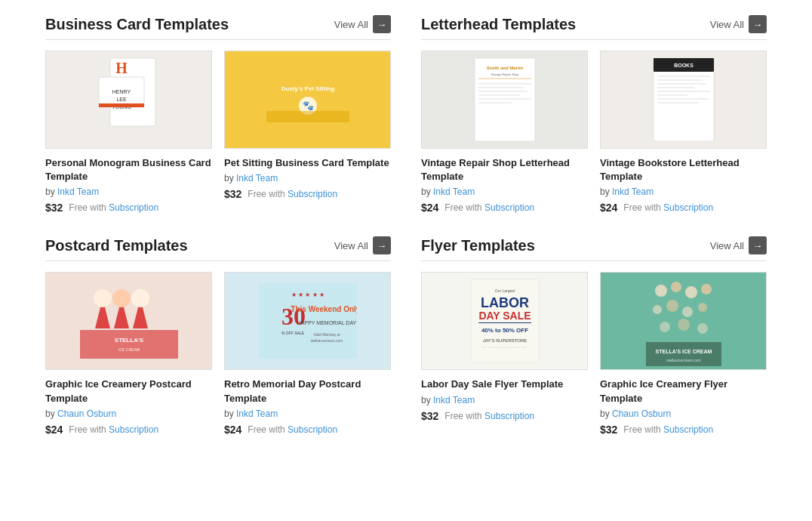 The width and height of the screenshot is (812, 521). I want to click on cards-grid-flyer: Our Largest LABOR DAY SALE 40% to 50% OF…, so click(594, 353).